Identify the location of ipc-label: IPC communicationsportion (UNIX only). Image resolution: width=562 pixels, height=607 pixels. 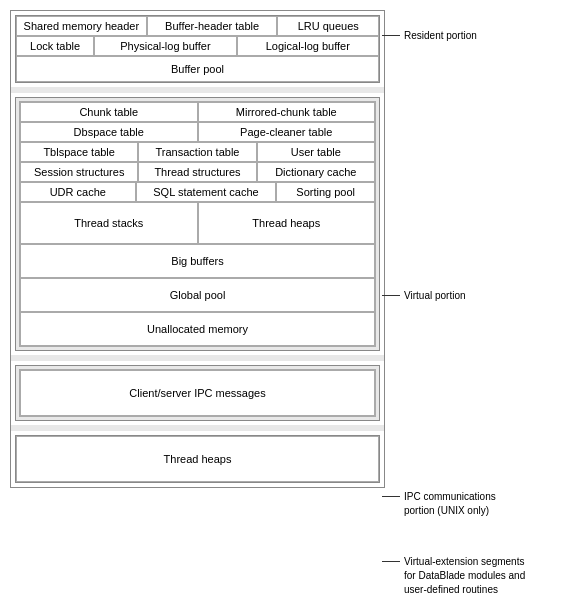
(465, 504).